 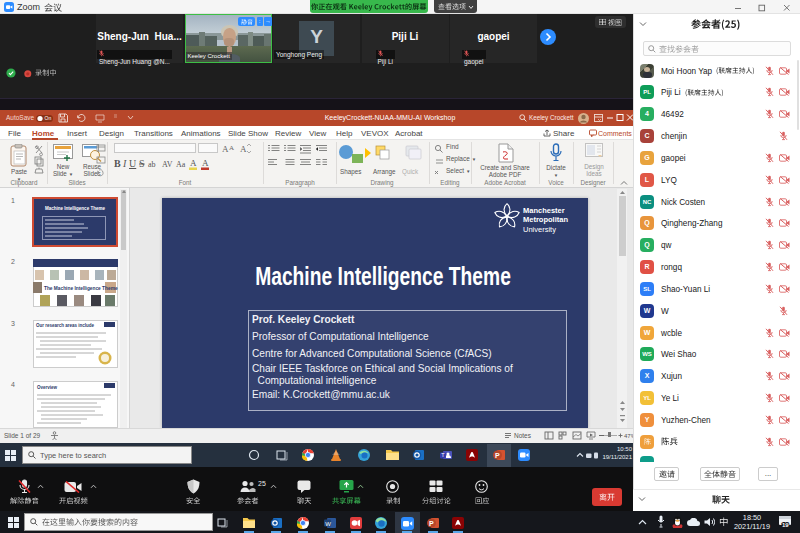 What do you see at coordinates (786, 525) in the screenshot?
I see `svg-text: 19` at bounding box center [786, 525].